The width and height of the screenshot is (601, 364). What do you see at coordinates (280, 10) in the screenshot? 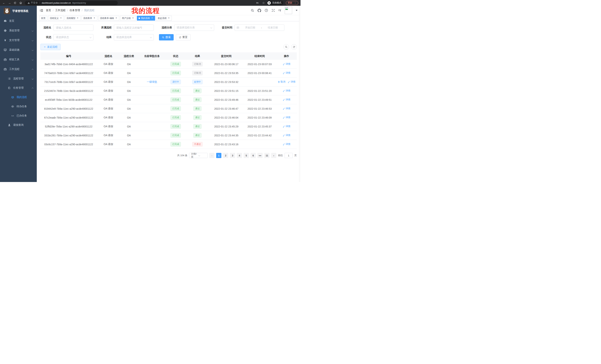
I see `font-size-icon: TT` at bounding box center [280, 10].